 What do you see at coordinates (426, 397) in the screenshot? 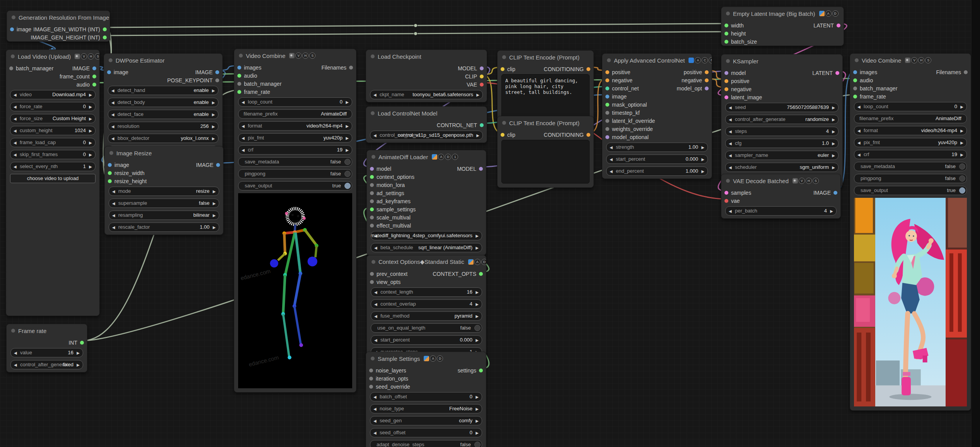
I see `widget-batch_offset: ◀▶batch_offset0` at bounding box center [426, 397].